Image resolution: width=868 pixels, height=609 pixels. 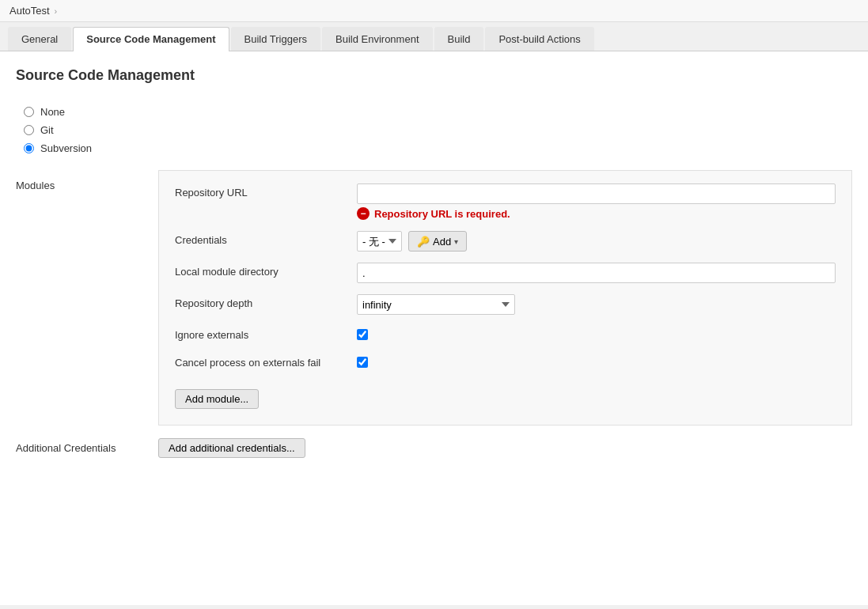 I want to click on radio-subversion: Subversion, so click(x=438, y=149).